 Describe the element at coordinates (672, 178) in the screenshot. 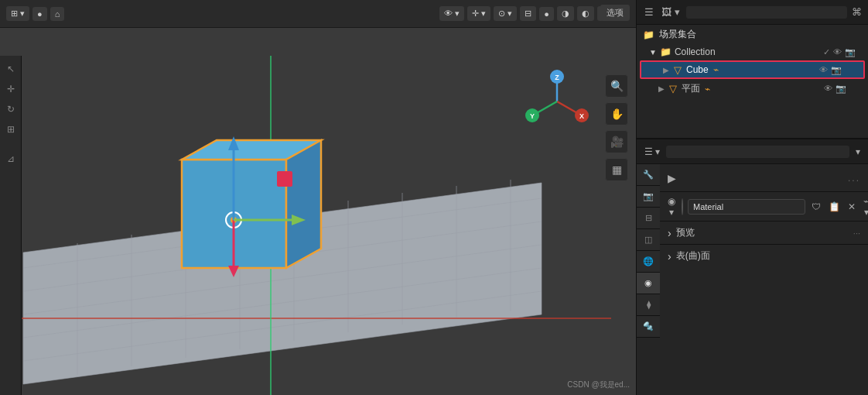

I see `play-btn: ▶` at that location.